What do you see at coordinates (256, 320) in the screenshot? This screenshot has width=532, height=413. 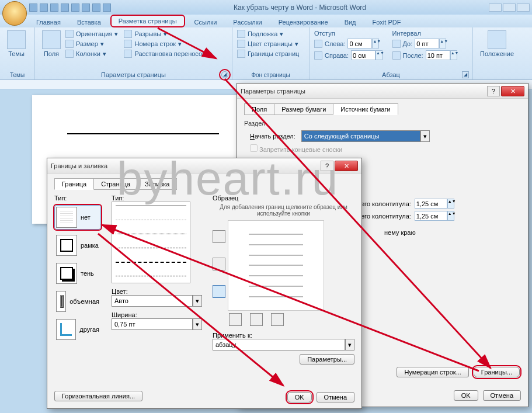 I see `border-center-toggle` at bounding box center [256, 320].